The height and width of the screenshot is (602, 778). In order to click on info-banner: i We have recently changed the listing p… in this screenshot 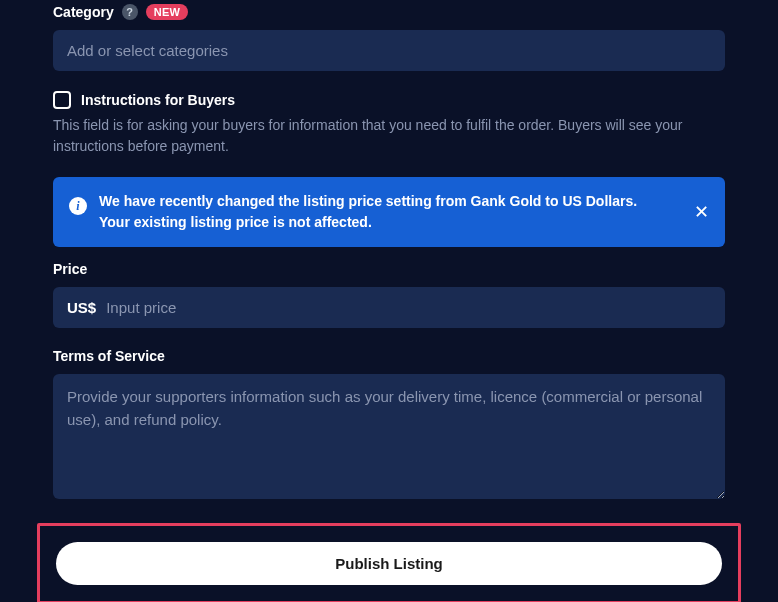, I will do `click(389, 212)`.